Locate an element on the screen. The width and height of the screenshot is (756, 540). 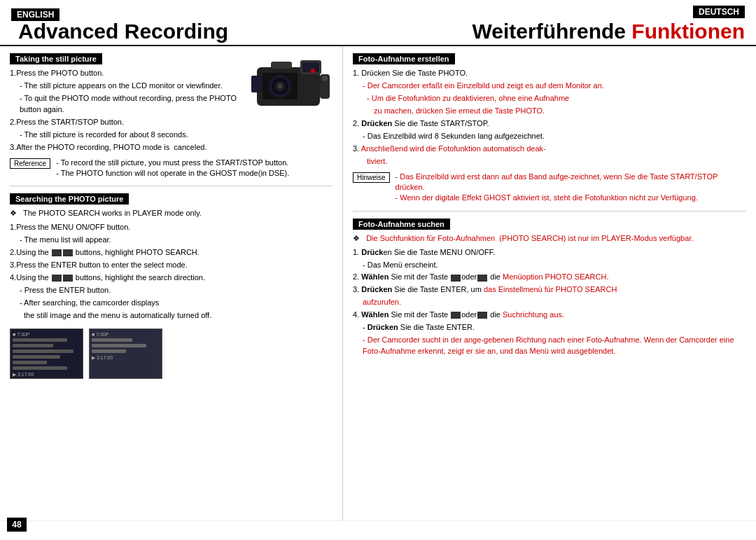
header: ENGLISH Advanced Recording DEUTSCH Weite… is located at coordinates (378, 23).